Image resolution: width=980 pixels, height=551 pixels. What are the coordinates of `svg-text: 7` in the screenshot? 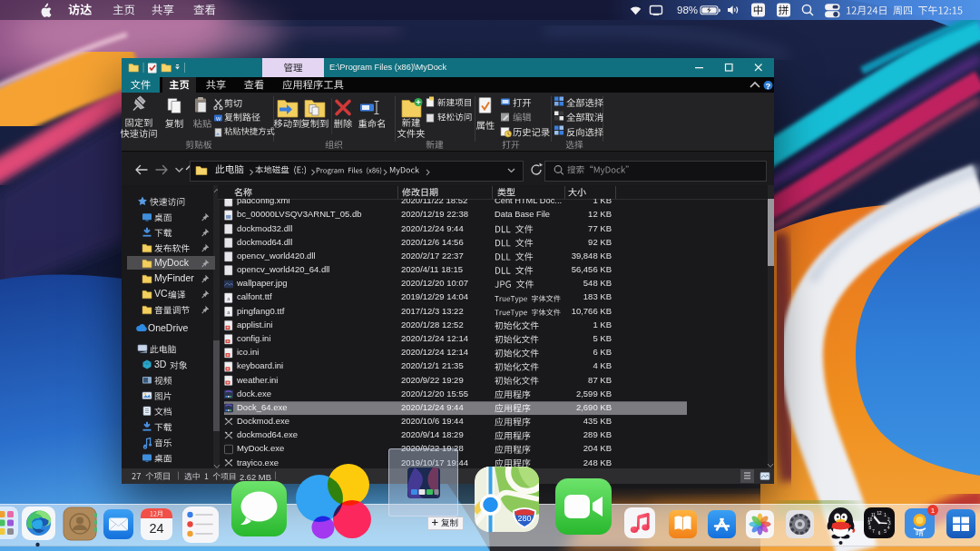 It's located at (873, 532).